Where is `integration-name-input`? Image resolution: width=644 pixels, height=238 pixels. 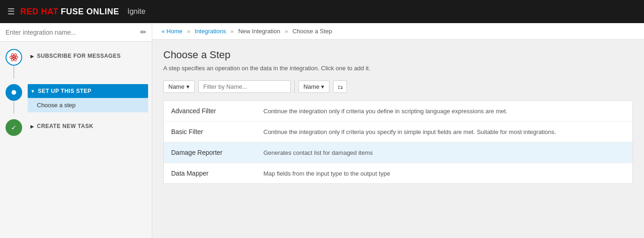
integration-name-input is located at coordinates (73, 32).